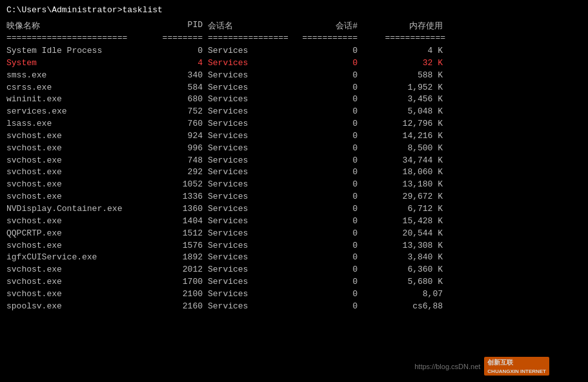  Describe the element at coordinates (294, 222) in the screenshot. I see `table-row: svchost.exe 1404 Services 0 15,428 K` at that location.